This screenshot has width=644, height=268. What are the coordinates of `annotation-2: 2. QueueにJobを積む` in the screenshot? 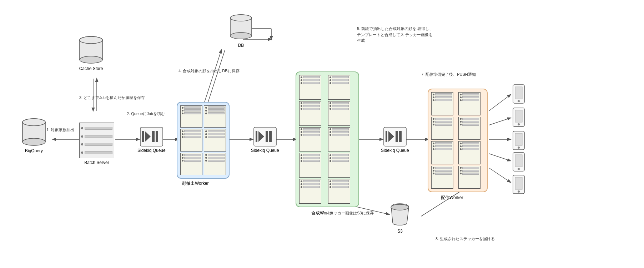 It's located at (146, 114).